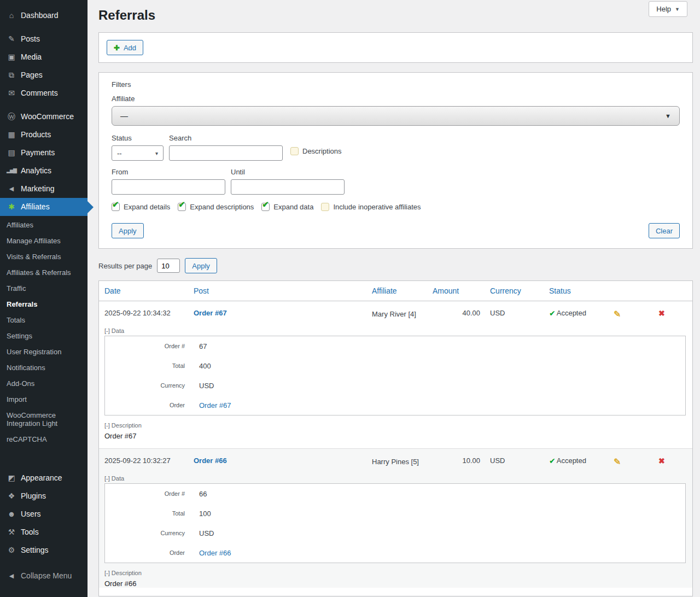  What do you see at coordinates (288, 187) in the screenshot?
I see `until-input` at bounding box center [288, 187].